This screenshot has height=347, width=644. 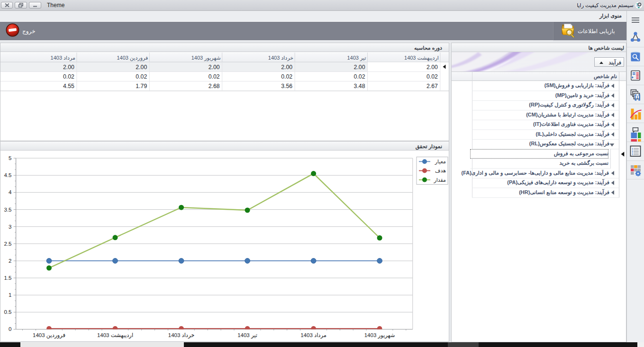 What do you see at coordinates (287, 86) in the screenshot?
I see `svg-text: 3.56` at bounding box center [287, 86].